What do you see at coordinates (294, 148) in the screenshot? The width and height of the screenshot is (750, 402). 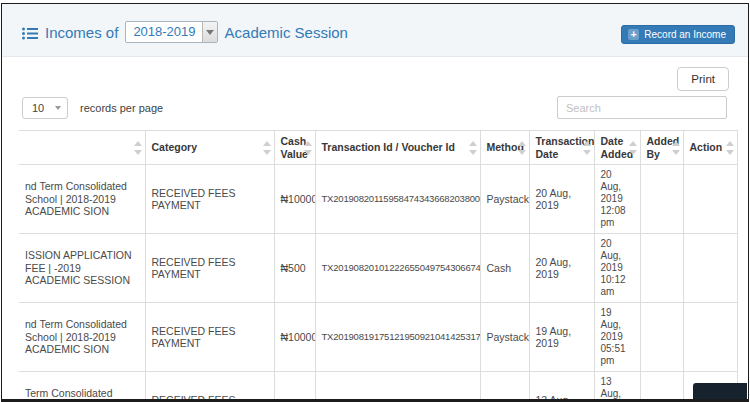 I see `column-header-cash-value: Cash Value` at bounding box center [294, 148].